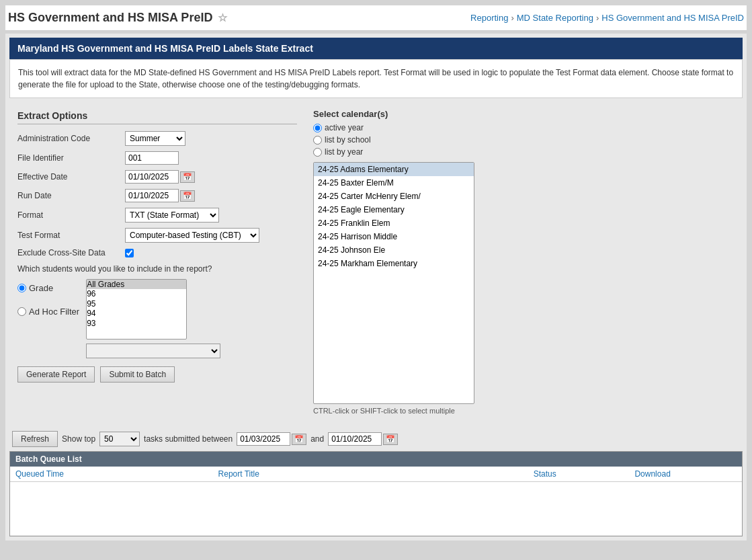  Describe the element at coordinates (71, 196) in the screenshot. I see `run-date-label: Run Date` at that location.